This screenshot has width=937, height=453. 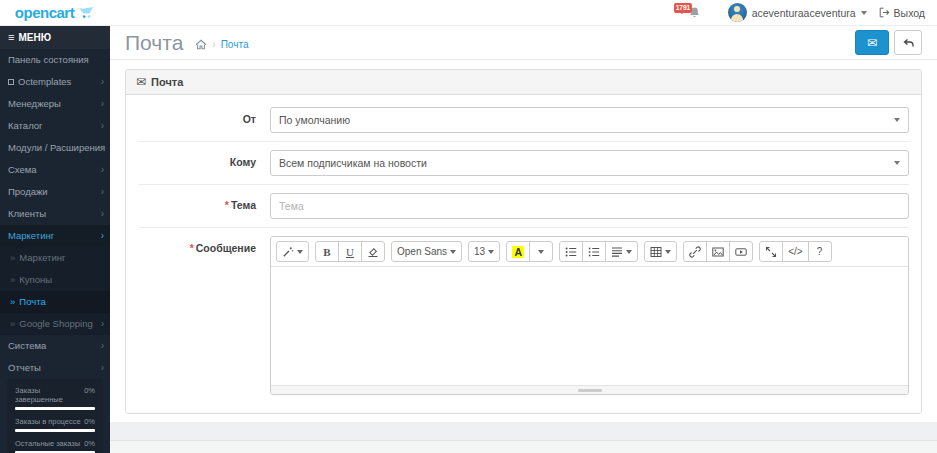 What do you see at coordinates (55, 214) in the screenshot?
I see `sidebar-item-customers: Клиенты›` at bounding box center [55, 214].